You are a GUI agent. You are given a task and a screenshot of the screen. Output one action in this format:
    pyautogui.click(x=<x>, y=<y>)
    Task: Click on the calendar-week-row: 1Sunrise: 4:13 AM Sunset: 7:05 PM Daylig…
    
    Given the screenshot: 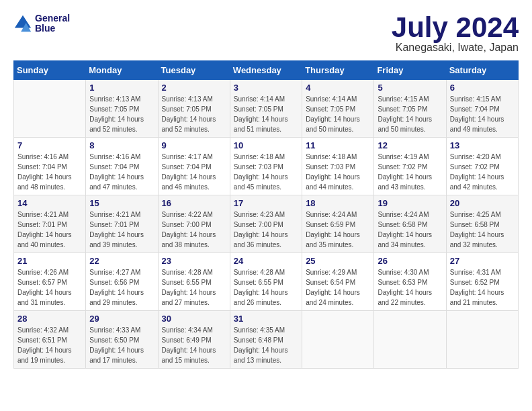 What is the action you would take?
    pyautogui.click(x=266, y=109)
    